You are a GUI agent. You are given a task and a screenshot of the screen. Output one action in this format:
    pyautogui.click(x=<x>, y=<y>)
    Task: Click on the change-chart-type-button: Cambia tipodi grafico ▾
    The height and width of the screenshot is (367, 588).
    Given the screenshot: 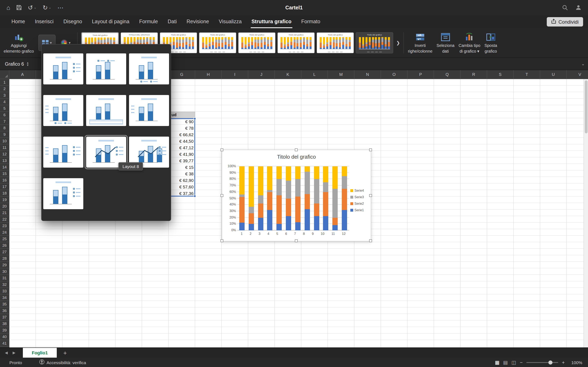 What is the action you would take?
    pyautogui.click(x=469, y=43)
    